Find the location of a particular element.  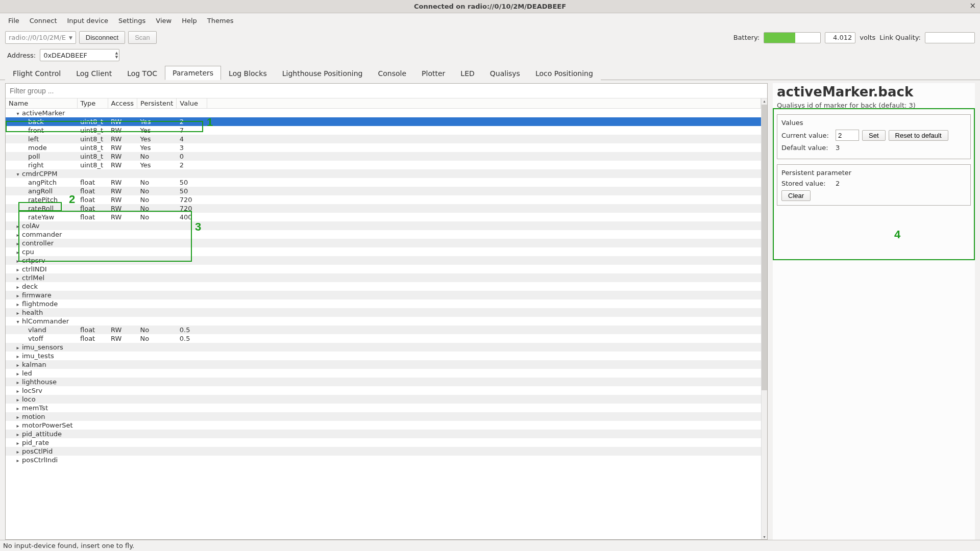

column-persistent: Persistent is located at coordinates (157, 104).